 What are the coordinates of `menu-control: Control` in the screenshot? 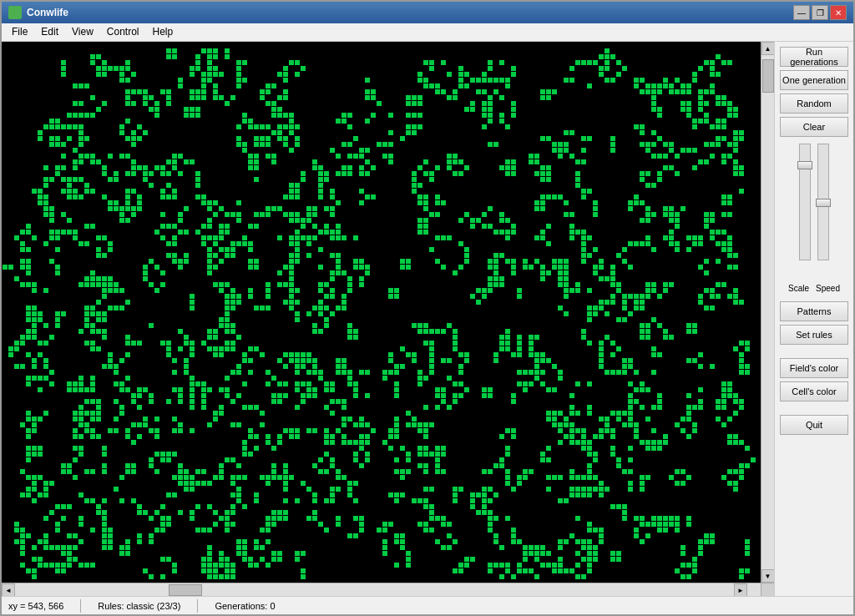 It's located at (124, 32).